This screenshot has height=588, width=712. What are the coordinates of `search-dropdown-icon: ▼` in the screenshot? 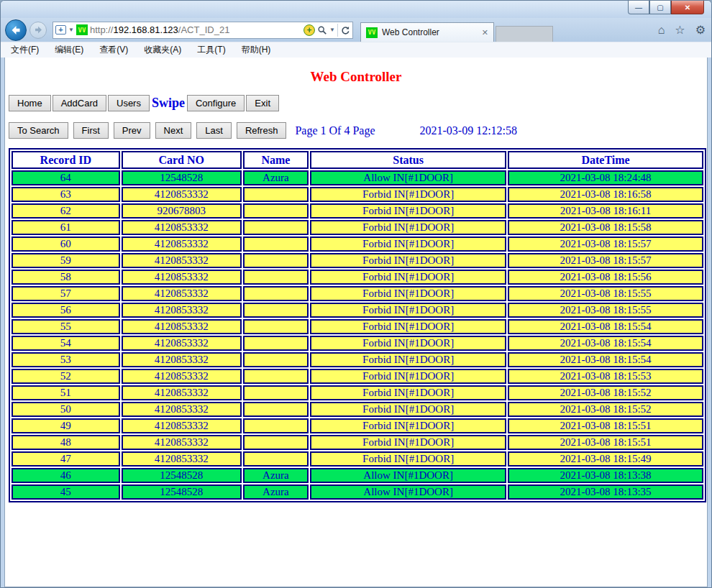 It's located at (332, 30).